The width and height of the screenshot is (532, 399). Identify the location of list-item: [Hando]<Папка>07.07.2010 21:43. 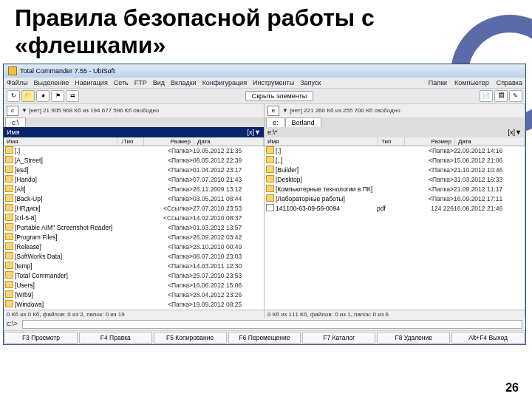
(134, 180).